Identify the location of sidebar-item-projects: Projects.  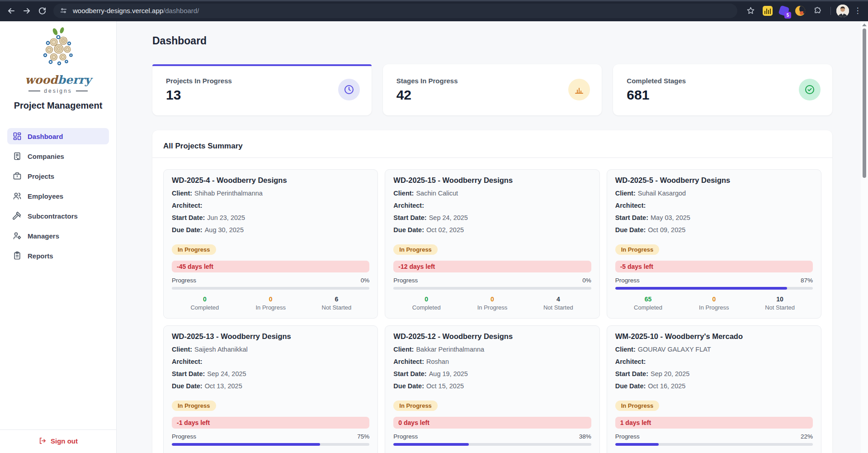
(58, 176).